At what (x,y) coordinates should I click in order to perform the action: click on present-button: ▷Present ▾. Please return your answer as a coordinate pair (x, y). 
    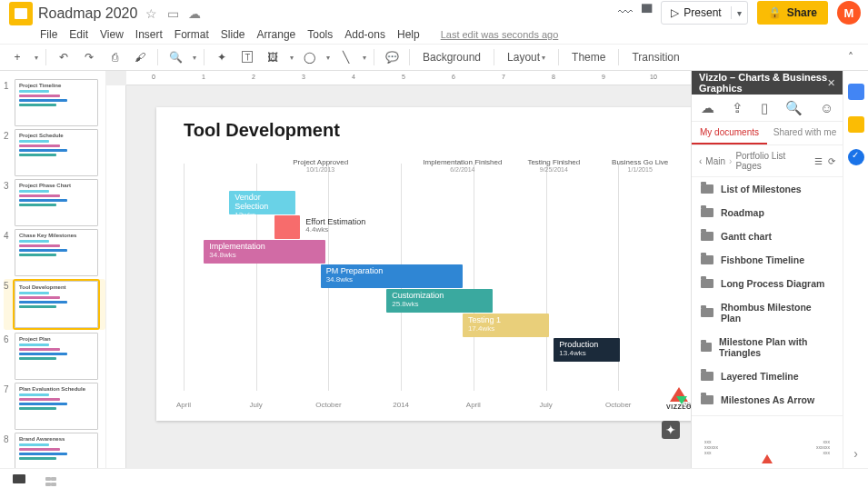
    Looking at the image, I should click on (703, 13).